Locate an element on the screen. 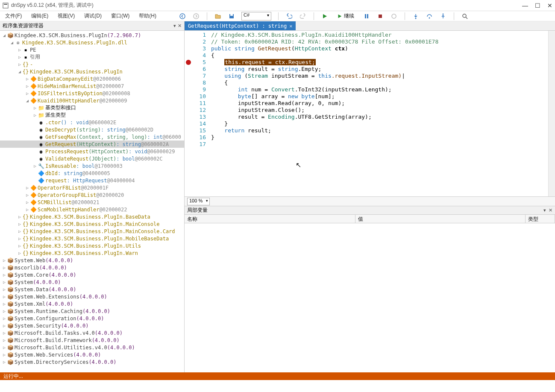 This screenshot has width=555, height=392. panel-title: 程序集资源管理器 is located at coordinates (88, 26).